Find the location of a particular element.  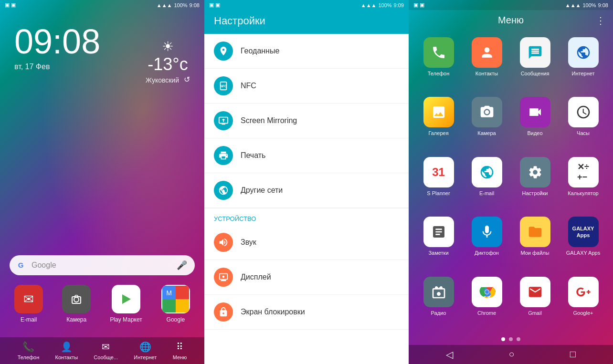

settings-item-lockscreen: Экран блокировки is located at coordinates (306, 312).